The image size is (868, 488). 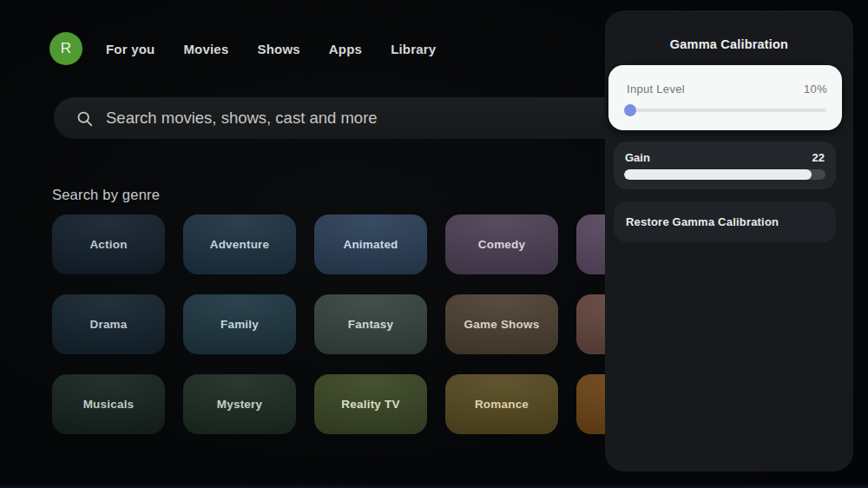 What do you see at coordinates (702, 222) in the screenshot?
I see `restore-gamma-label: Restore Gamma Calibration` at bounding box center [702, 222].